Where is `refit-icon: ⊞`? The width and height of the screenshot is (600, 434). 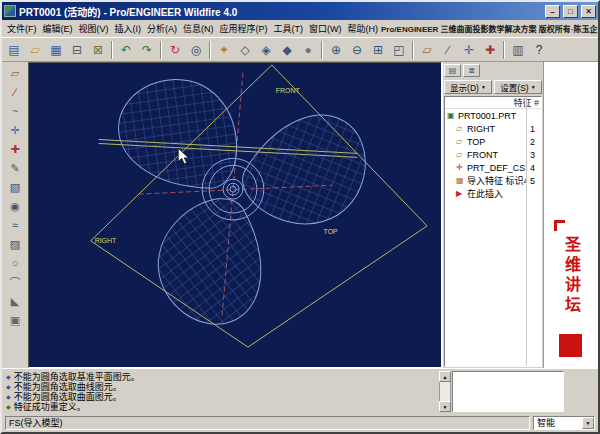 refit-icon: ⊞ is located at coordinates (378, 50).